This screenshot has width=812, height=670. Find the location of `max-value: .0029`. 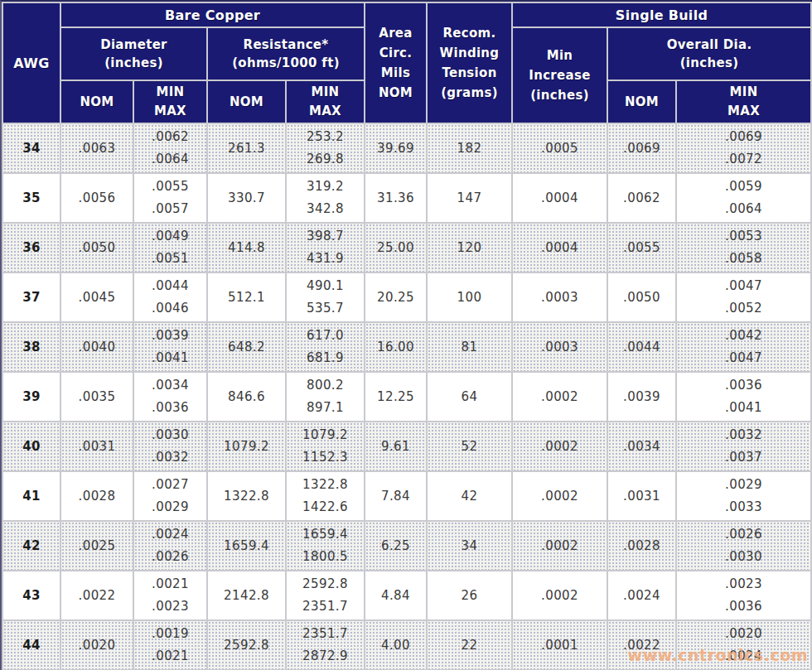

max-value: .0029 is located at coordinates (171, 507).